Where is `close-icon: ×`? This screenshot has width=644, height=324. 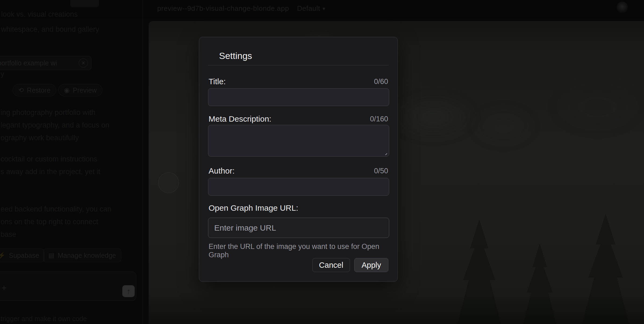 close-icon: × is located at coordinates (83, 63).